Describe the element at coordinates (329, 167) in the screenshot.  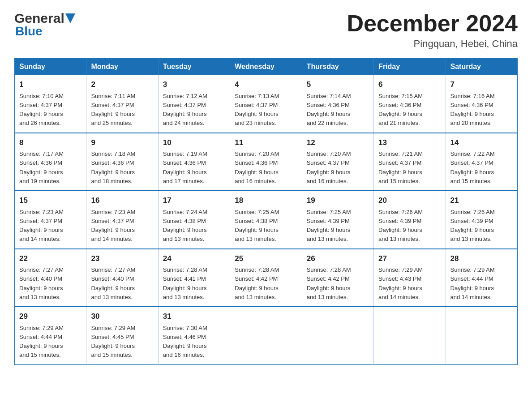
I see `day-info: Sunrise: 7:20 AMSunset: 4:37 PMDaylight:…` at that location.